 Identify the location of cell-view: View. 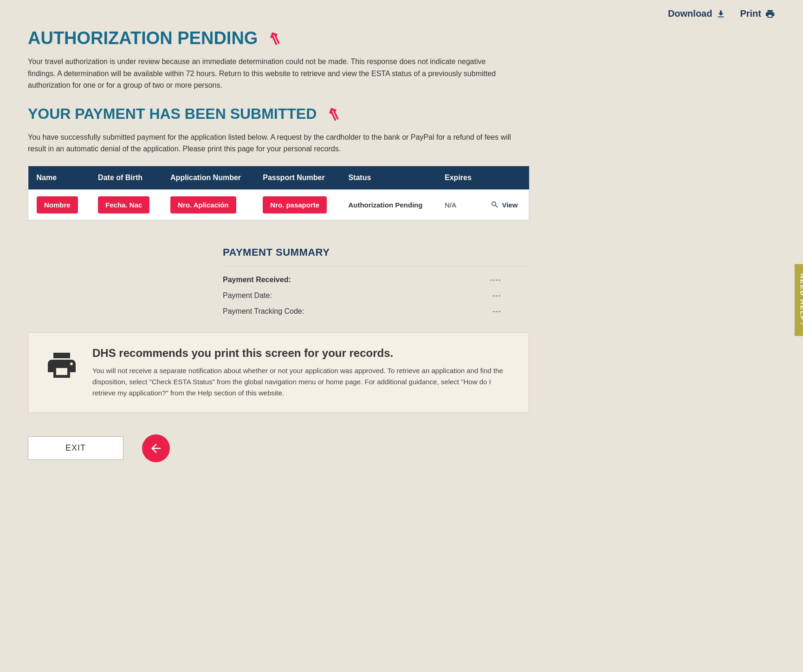
(505, 205).